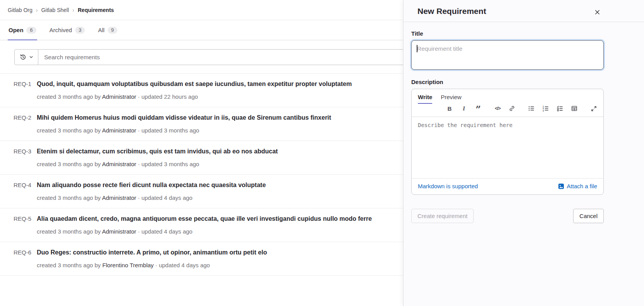 The image size is (644, 306). What do you see at coordinates (101, 30) in the screenshot?
I see `tab-all-label: All` at bounding box center [101, 30].